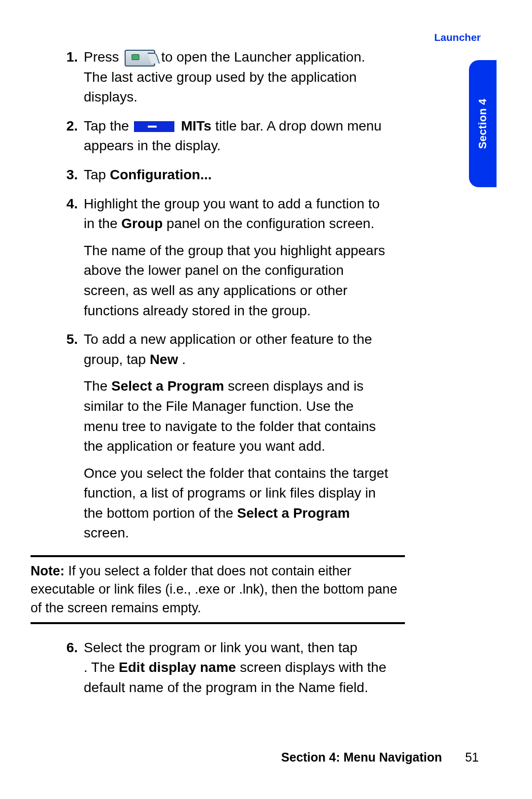  I want to click on launcher-button-icon, so click(140, 58).